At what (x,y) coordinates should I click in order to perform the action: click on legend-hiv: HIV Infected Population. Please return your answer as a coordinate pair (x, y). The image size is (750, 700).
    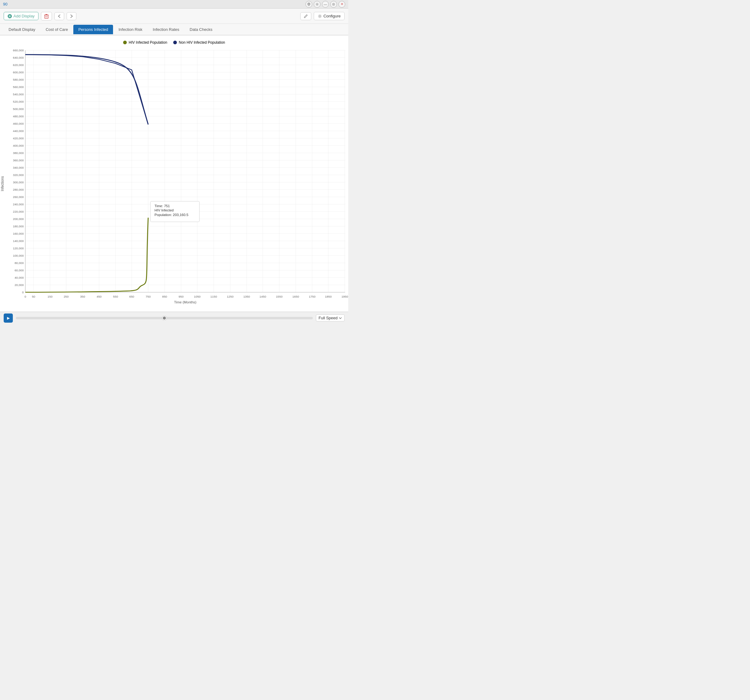
    Looking at the image, I should click on (145, 42).